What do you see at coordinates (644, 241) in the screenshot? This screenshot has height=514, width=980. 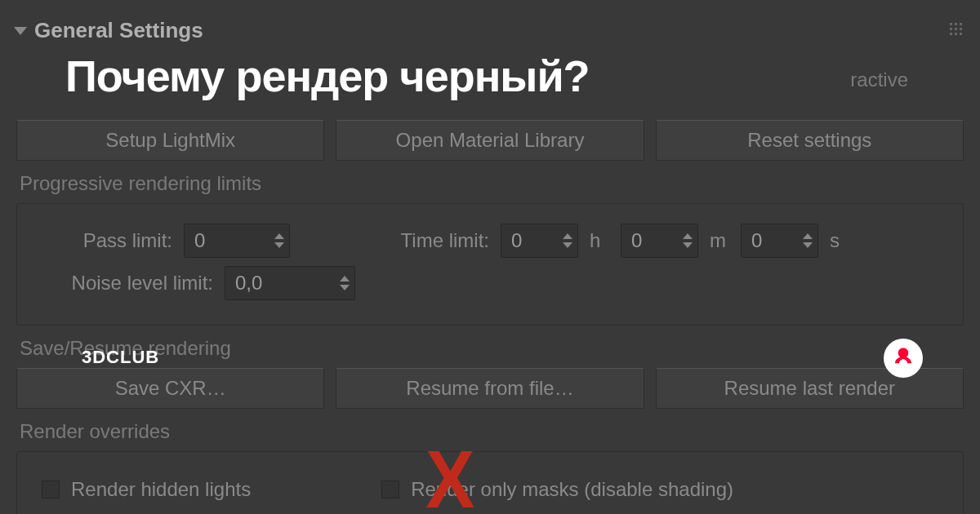 I see `time-m-input` at bounding box center [644, 241].